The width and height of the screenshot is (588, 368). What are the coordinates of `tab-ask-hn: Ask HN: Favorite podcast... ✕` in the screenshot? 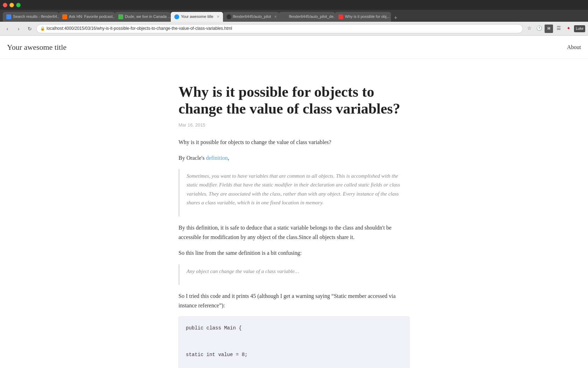 It's located at (87, 17).